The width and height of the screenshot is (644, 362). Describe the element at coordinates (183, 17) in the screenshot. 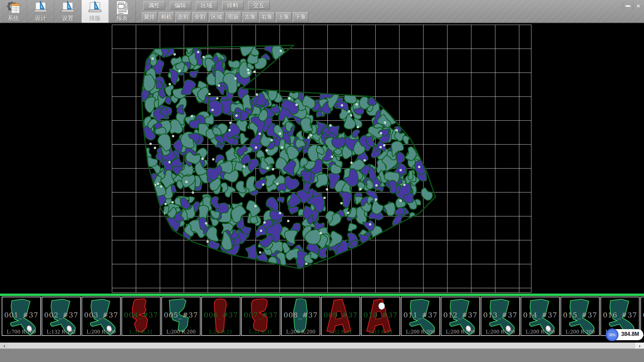

I see `btn-select-cut: 选割` at that location.